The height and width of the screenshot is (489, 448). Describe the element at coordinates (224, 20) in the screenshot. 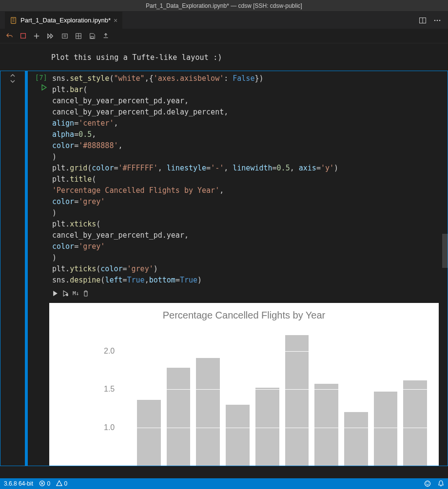

I see `tab-bar: Part_1_Data_Exploration.ipynb* ×` at that location.